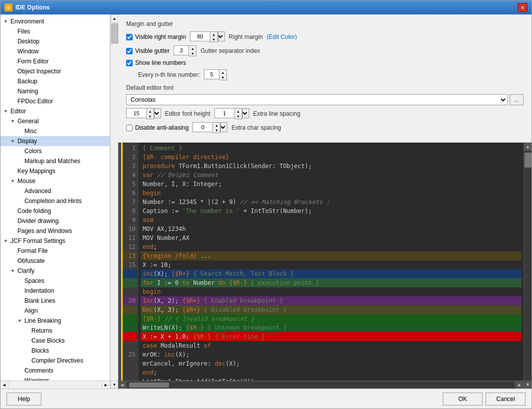 The width and height of the screenshot is (532, 409). I want to click on every-nth-arrows: ▲ ▼, so click(223, 75).